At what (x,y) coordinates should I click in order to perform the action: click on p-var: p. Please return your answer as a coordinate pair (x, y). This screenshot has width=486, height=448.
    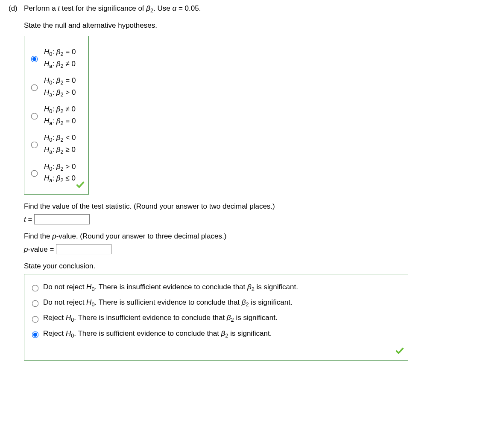
    Looking at the image, I should click on (54, 236).